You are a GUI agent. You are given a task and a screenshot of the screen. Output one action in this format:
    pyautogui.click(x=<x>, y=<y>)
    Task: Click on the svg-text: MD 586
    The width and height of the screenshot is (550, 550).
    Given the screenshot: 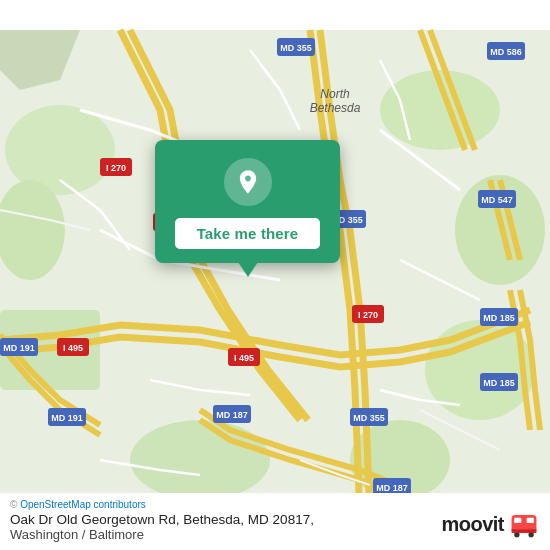 What is the action you would take?
    pyautogui.click(x=506, y=52)
    